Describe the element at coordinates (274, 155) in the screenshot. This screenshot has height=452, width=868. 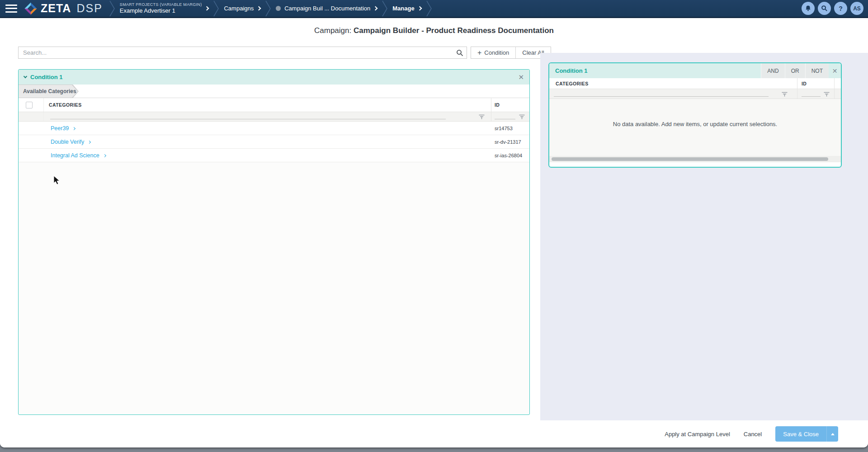
I see `table-row: Integral Ad Science sr-ias-26804` at that location.